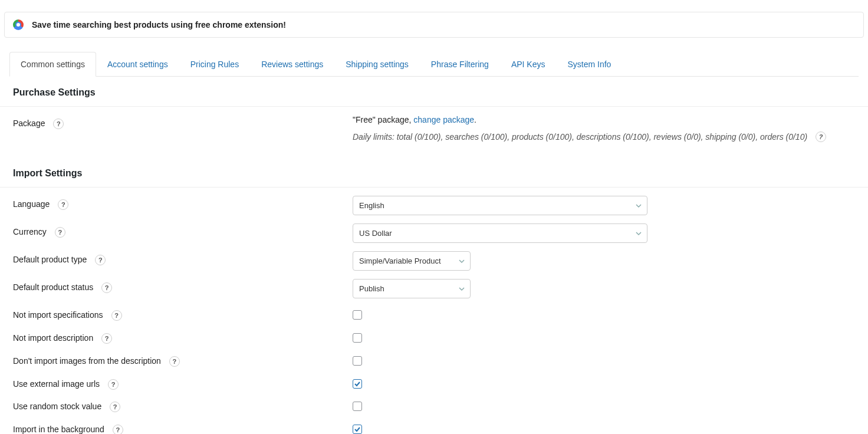 The image size is (868, 434). What do you see at coordinates (53, 287) in the screenshot?
I see `product-status-label: Default product status` at bounding box center [53, 287].